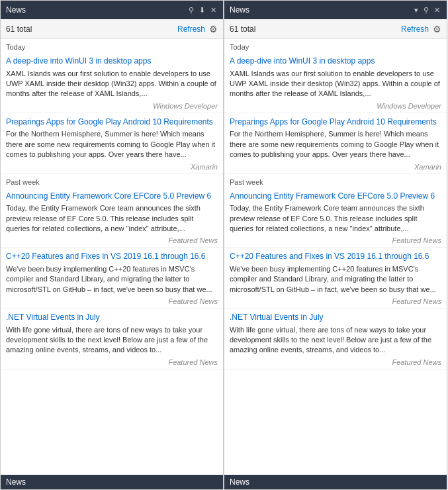  I want to click on left-pastweek-header: Past week, so click(112, 181).